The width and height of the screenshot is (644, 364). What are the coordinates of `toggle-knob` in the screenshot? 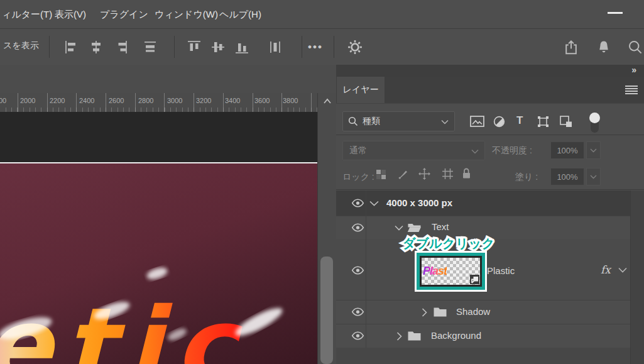 It's located at (594, 118).